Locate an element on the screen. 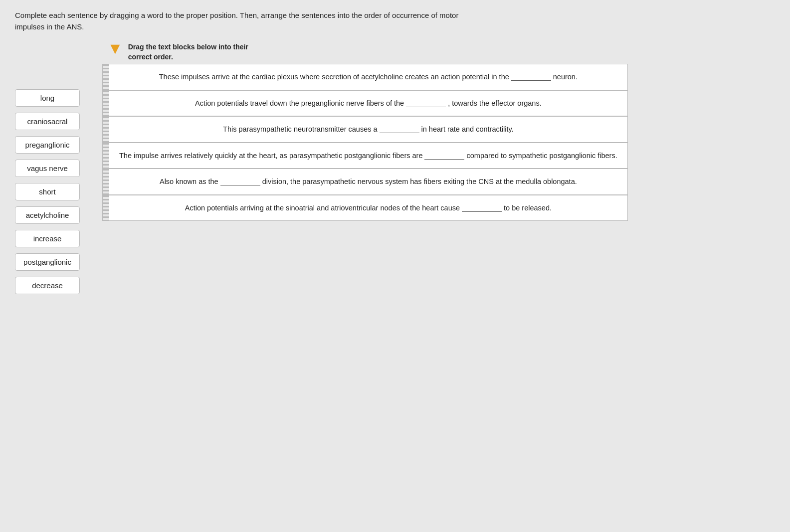 The width and height of the screenshot is (790, 532). word-block-craniosacral: craniosacral is located at coordinates (47, 122).